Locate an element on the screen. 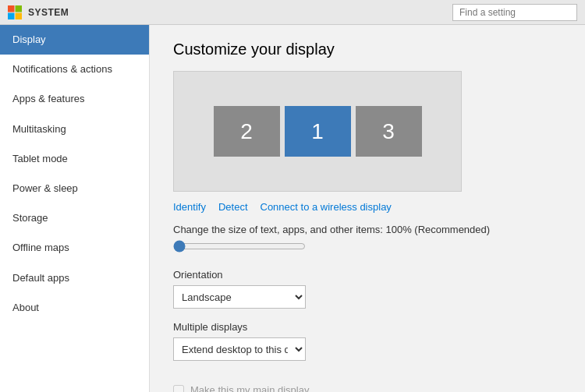 The width and height of the screenshot is (585, 392). orientation-select: LandscapePortraitLandscape (flipped)Port… is located at coordinates (239, 297).